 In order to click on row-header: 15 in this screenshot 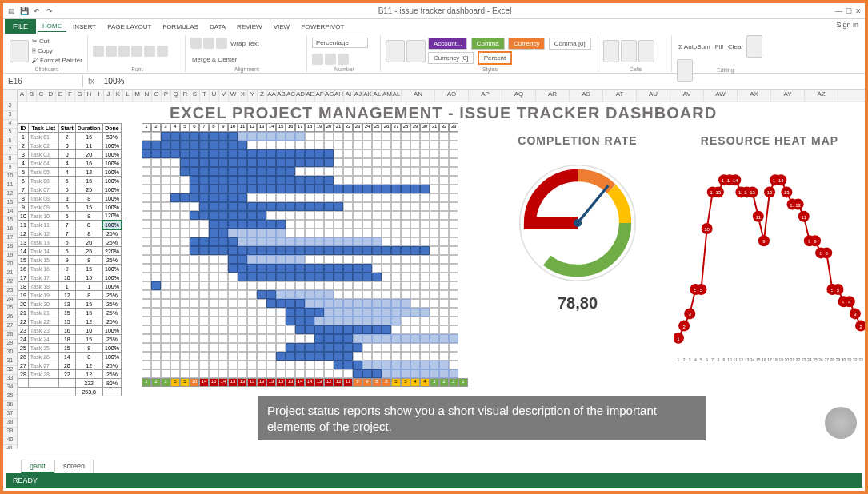, I will do `click(10, 221)`.